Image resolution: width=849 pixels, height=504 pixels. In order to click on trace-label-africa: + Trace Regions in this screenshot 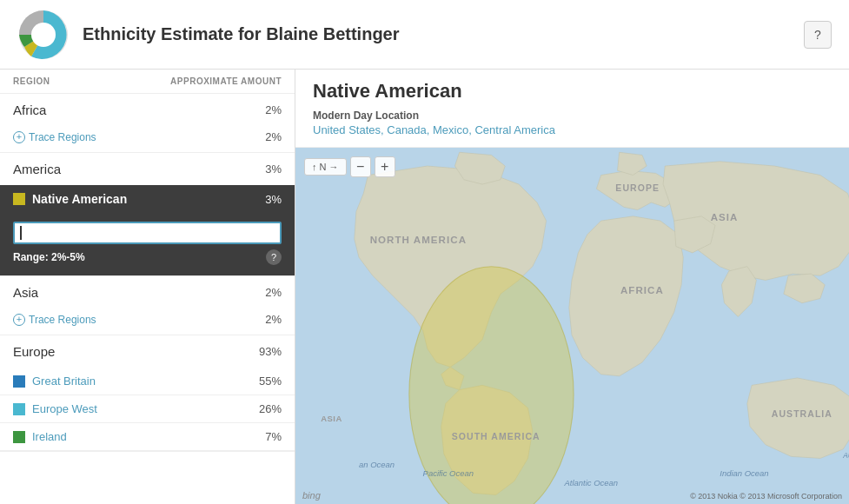, I will do `click(55, 137)`.